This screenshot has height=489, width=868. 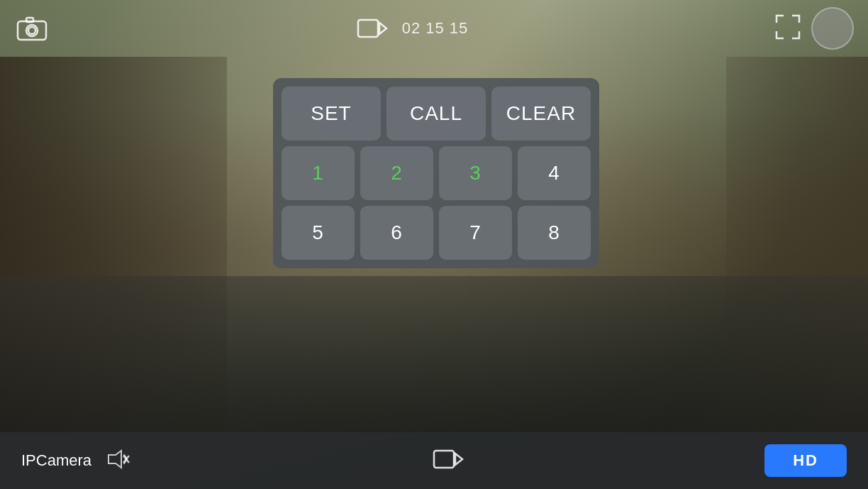 I want to click on key-1: 1, so click(x=318, y=173).